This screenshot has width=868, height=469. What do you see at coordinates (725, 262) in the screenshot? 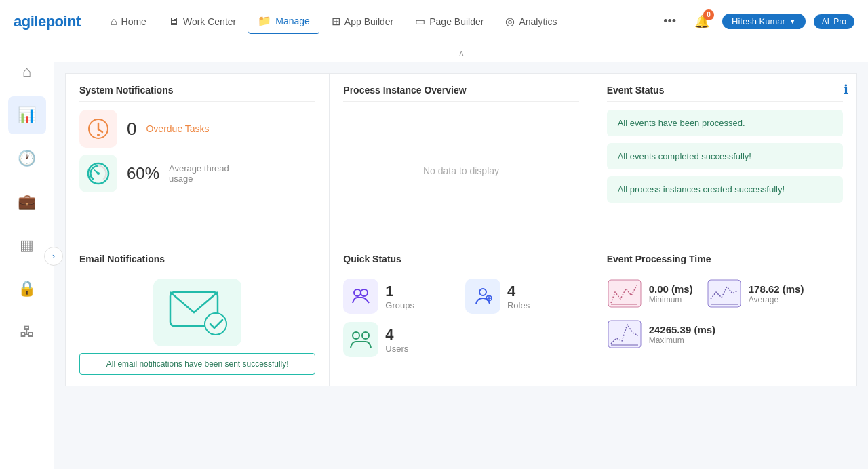
I see `event-processing-title: Event Processing Time` at bounding box center [725, 262].